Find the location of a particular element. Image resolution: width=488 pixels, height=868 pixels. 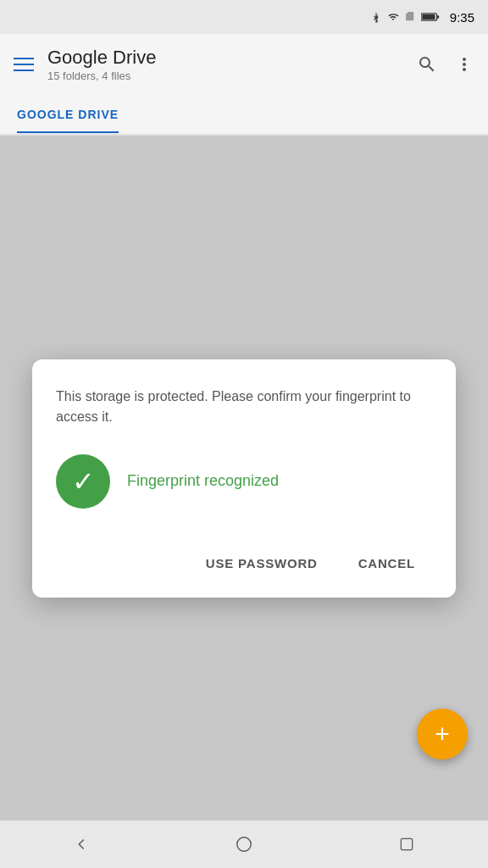

app-bar-actions is located at coordinates (446, 64).